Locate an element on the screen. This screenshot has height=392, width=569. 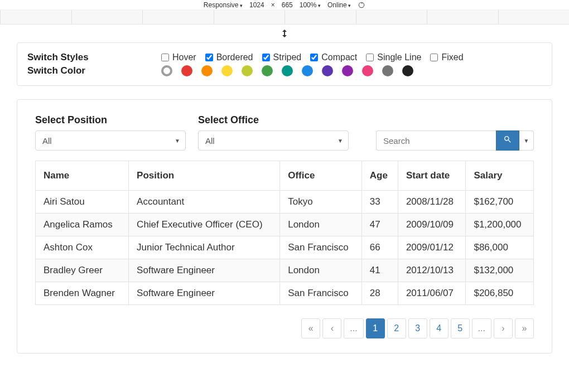
cell-name: Ashton Cox is located at coordinates (83, 248).